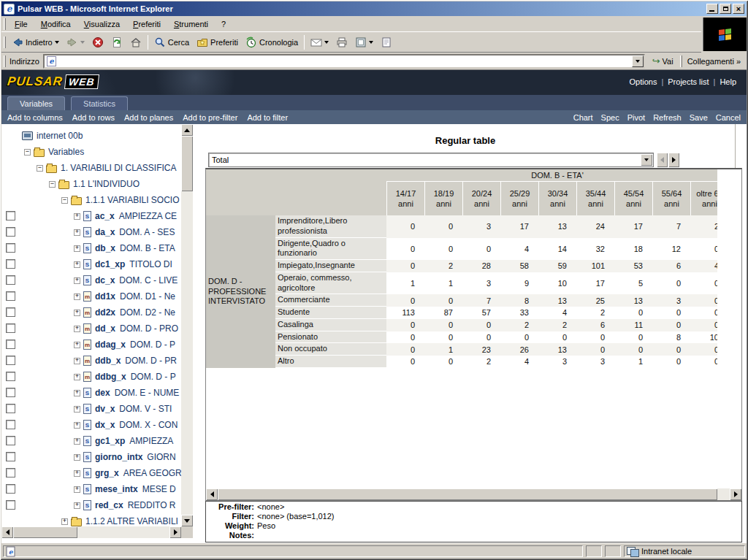 Image resolution: width=748 pixels, height=560 pixels. Describe the element at coordinates (210, 118) in the screenshot. I see `action-add-to-pre-filter: Add to pre-filter` at that location.